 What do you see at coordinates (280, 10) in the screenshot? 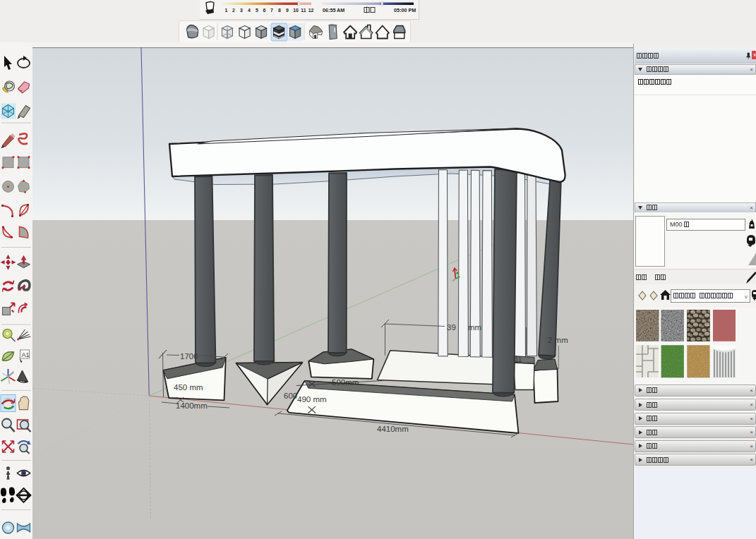
I see `svg-text: 8` at bounding box center [280, 10].